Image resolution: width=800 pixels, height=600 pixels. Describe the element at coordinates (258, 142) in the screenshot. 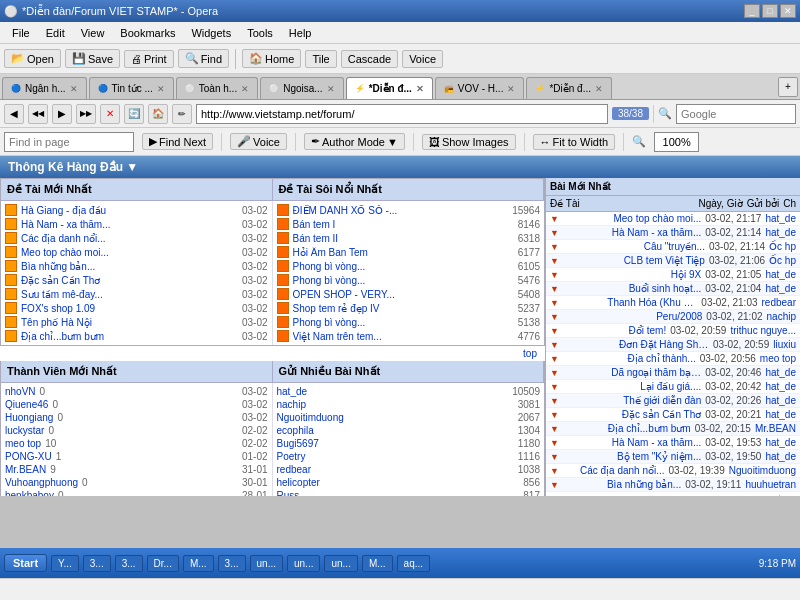

I see `voice-find-button: 🎤 Voice` at that location.